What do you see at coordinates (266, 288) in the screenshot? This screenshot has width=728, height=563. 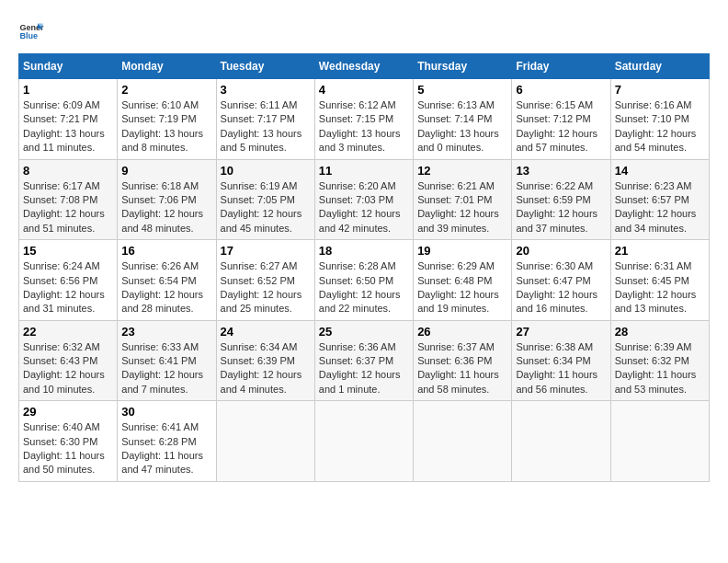 I see `day-info: Sunrise: 6:27 AMSunset: 6:52 PMDaylight:…` at bounding box center [266, 288].